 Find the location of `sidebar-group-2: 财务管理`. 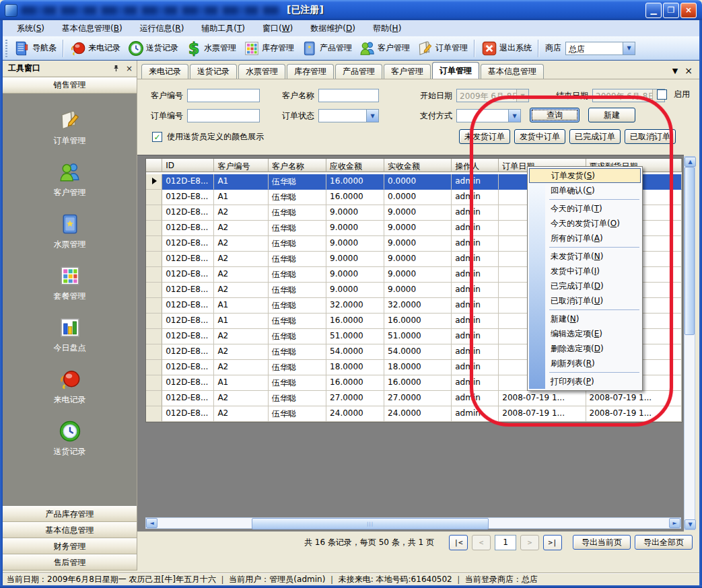

sidebar-group-2: 财务管理 is located at coordinates (70, 546).